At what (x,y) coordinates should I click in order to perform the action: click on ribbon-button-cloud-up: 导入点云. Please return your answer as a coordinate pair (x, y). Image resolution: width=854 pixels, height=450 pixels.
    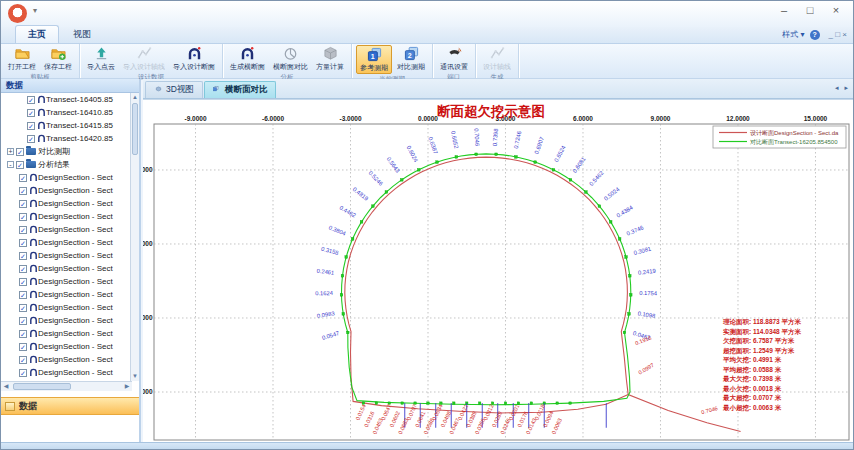
    Looking at the image, I should click on (101, 58).